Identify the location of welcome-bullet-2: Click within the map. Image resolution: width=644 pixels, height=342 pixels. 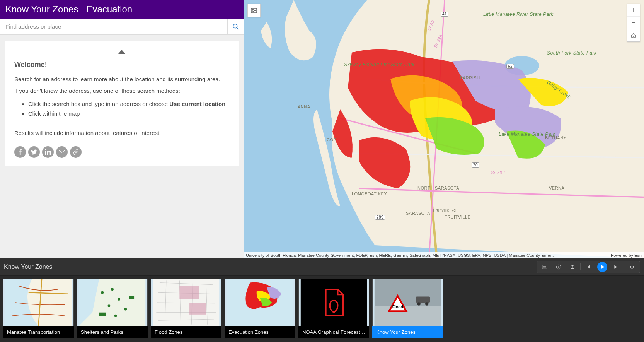
(129, 114).